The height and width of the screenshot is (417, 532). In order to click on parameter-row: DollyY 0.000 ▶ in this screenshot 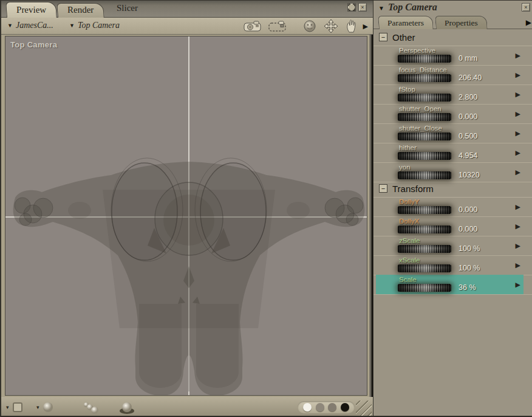, I will do `click(453, 207)`.